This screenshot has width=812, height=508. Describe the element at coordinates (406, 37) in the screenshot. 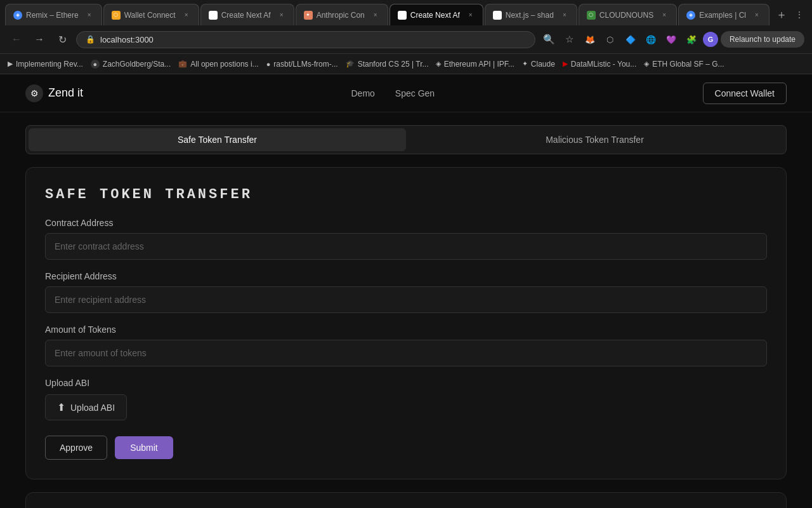

I see `browser-chrome: ◈Remix – Ethere×⬡Wallet Connect×▲Create …` at that location.